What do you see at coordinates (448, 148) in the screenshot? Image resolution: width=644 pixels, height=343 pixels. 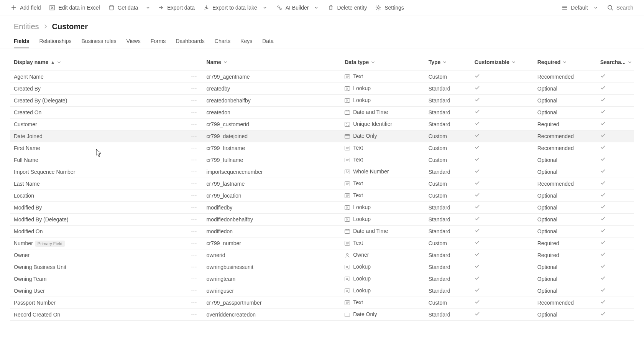 I see `cell-type: Custom` at bounding box center [448, 148].